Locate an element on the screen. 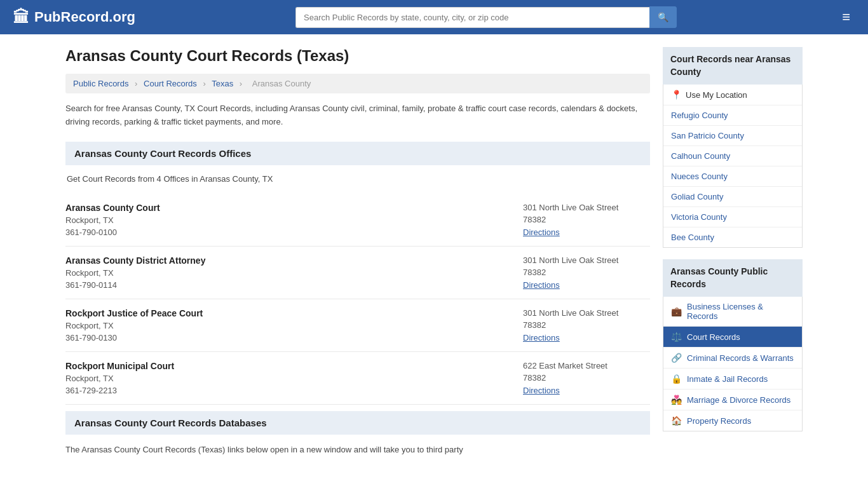 The image size is (868, 488). office-entry: Aransas County Court Rockport, TX 361-79… is located at coordinates (358, 220).